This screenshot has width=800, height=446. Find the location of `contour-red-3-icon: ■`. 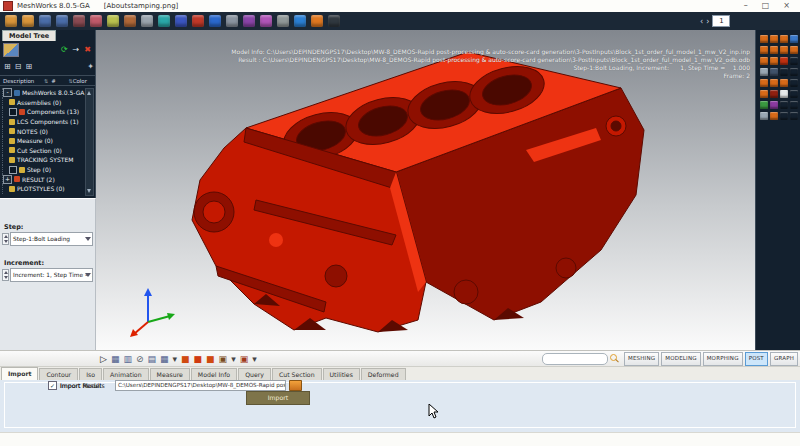

contour-red-3-icon: ■ is located at coordinates (210, 359).